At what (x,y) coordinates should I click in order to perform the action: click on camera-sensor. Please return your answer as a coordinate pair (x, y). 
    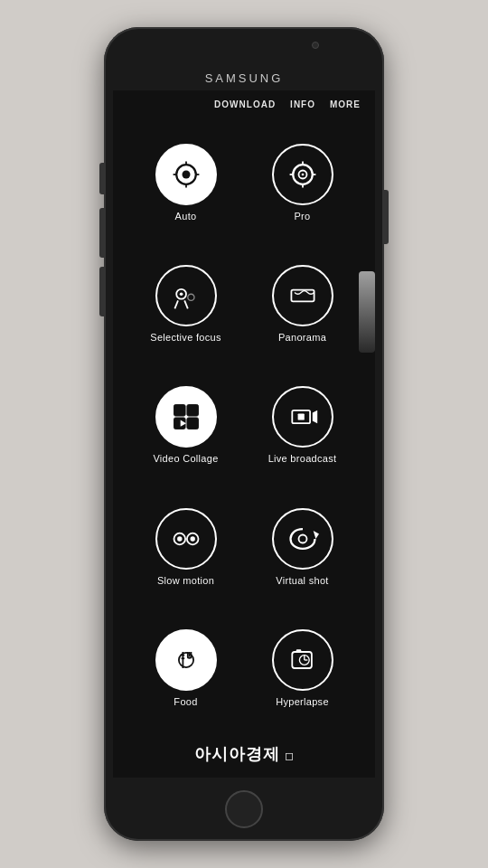
    Looking at the image, I should click on (315, 45).